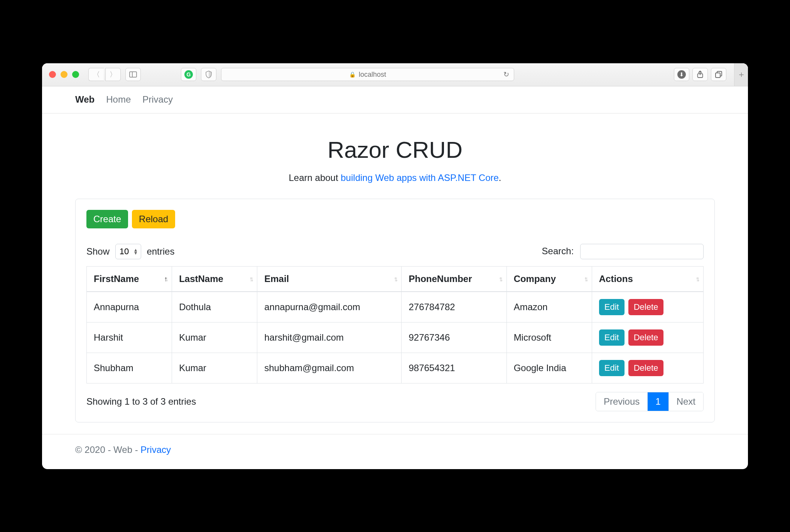 The height and width of the screenshot is (532, 790). I want to click on grammarly-icon: G, so click(189, 74).